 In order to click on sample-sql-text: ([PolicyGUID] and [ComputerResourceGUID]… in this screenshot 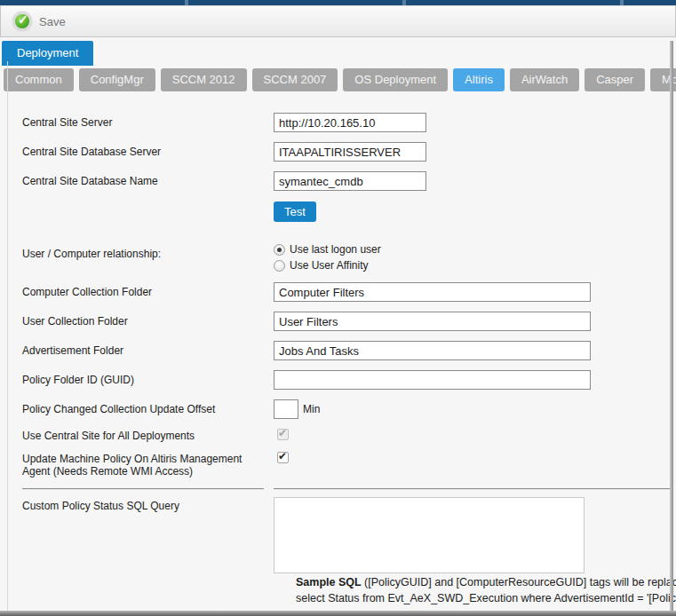, I will do `click(519, 582)`.